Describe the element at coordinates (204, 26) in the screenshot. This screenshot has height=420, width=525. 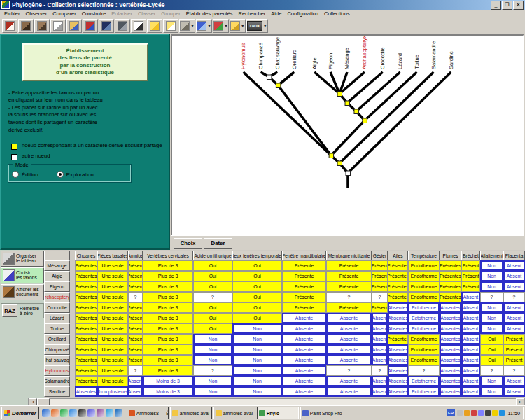
I see `export-window-toolbar-button: ▼` at that location.